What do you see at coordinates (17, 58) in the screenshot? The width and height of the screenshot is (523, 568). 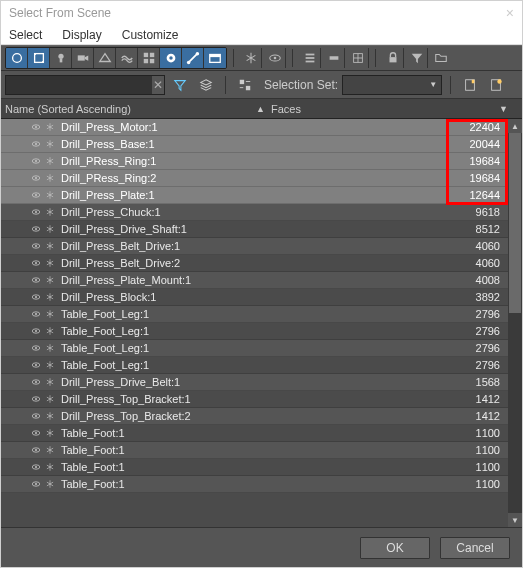 I see `display-all-icon` at bounding box center [17, 58].